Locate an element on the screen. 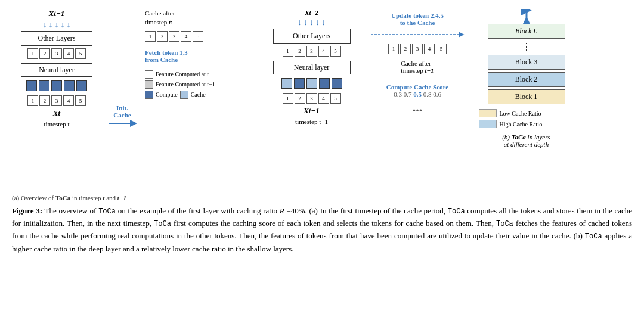 This screenshot has height=323, width=644. legend-feat-t1-label: Feature Computed at t−1 is located at coordinates (185, 85).